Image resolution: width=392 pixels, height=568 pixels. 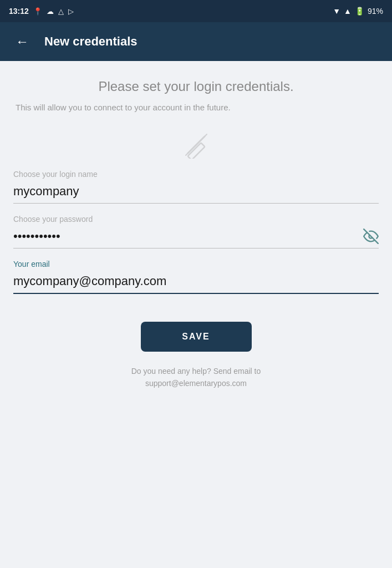 I want to click on password-visibility-toggle, so click(x=371, y=237).